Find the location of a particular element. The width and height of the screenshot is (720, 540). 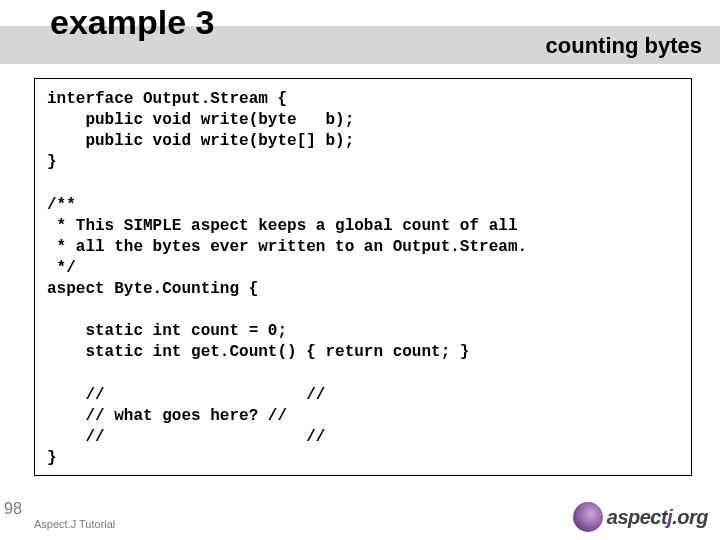

logo-text-aspect: aspect is located at coordinates (637, 517).